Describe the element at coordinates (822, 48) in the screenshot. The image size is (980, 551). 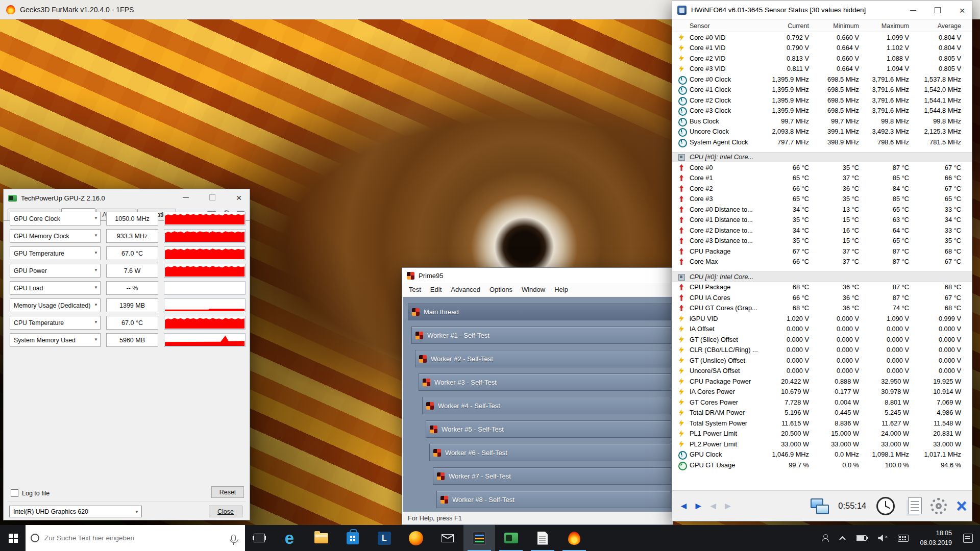
I see `sensor-row: Core #1 VID 0.790 V 0.664 V 1.102 V 0.80…` at that location.